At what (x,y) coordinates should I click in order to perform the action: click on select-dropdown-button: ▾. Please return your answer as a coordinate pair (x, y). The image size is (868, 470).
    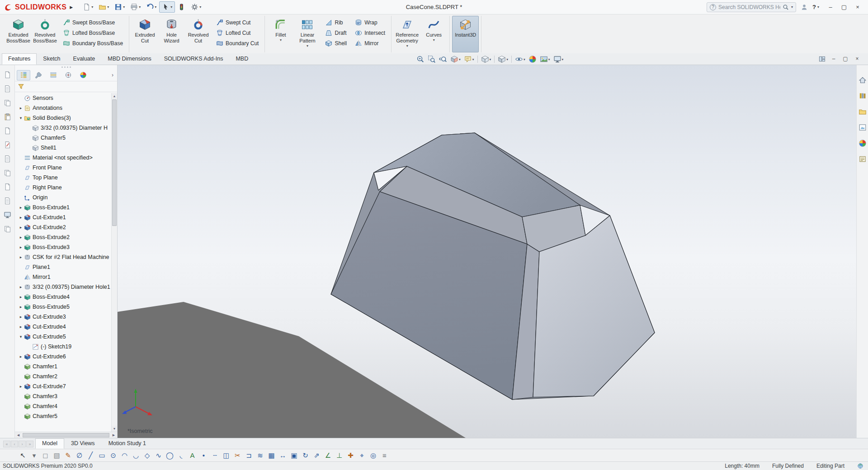
    Looking at the image, I should click on (34, 456).